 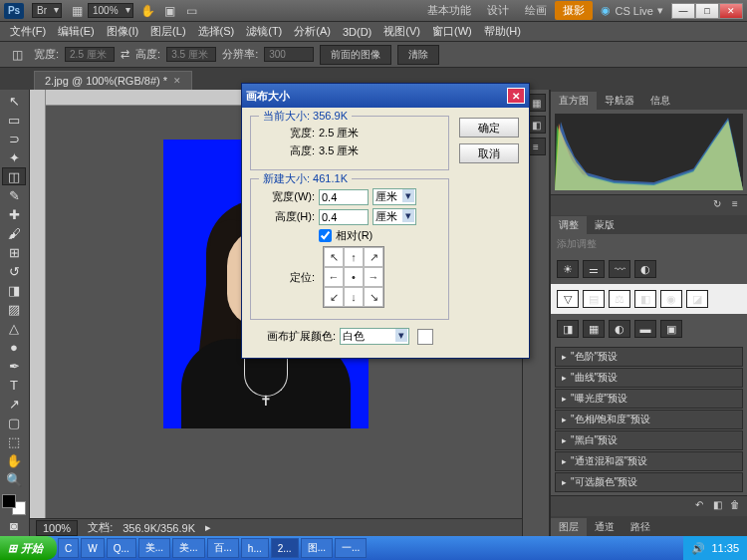 What do you see at coordinates (631, 10) in the screenshot?
I see `cs-live: ◉CS Live▾` at bounding box center [631, 10].